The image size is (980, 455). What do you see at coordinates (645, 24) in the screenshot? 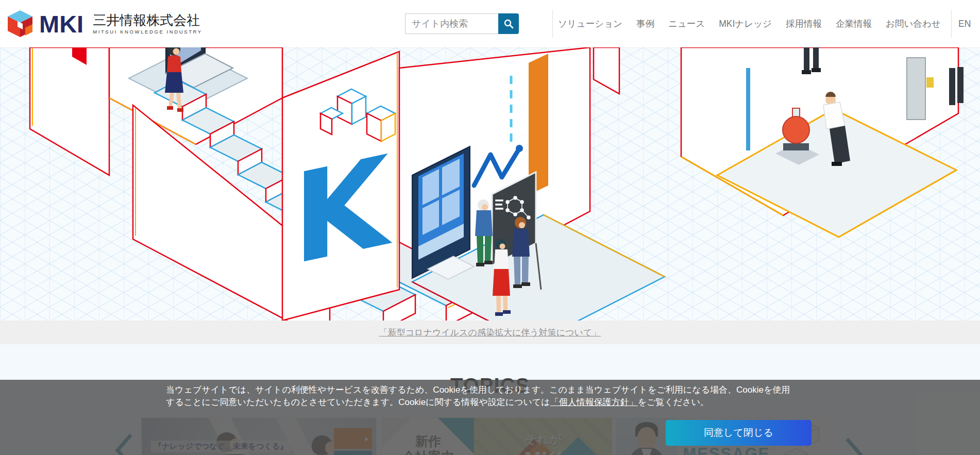
I see `nav-item-cases: 事例` at bounding box center [645, 24].